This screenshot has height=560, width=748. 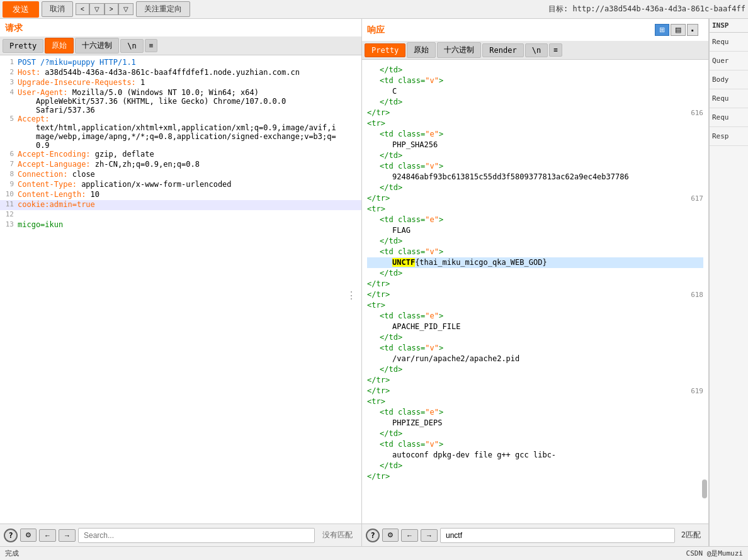 What do you see at coordinates (729, 61) in the screenshot?
I see `inspector-item-quer: Quer` at bounding box center [729, 61].